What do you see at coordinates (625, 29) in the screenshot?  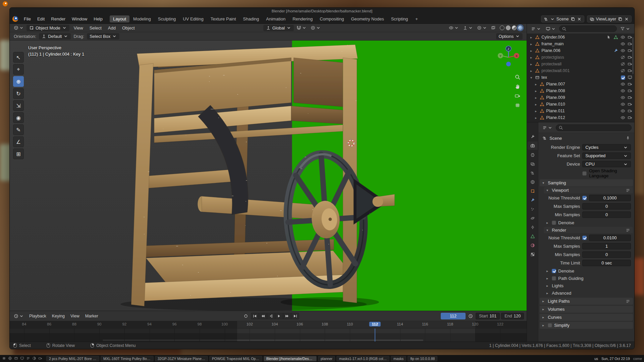 I see `outliner-filter-button` at bounding box center [625, 29].